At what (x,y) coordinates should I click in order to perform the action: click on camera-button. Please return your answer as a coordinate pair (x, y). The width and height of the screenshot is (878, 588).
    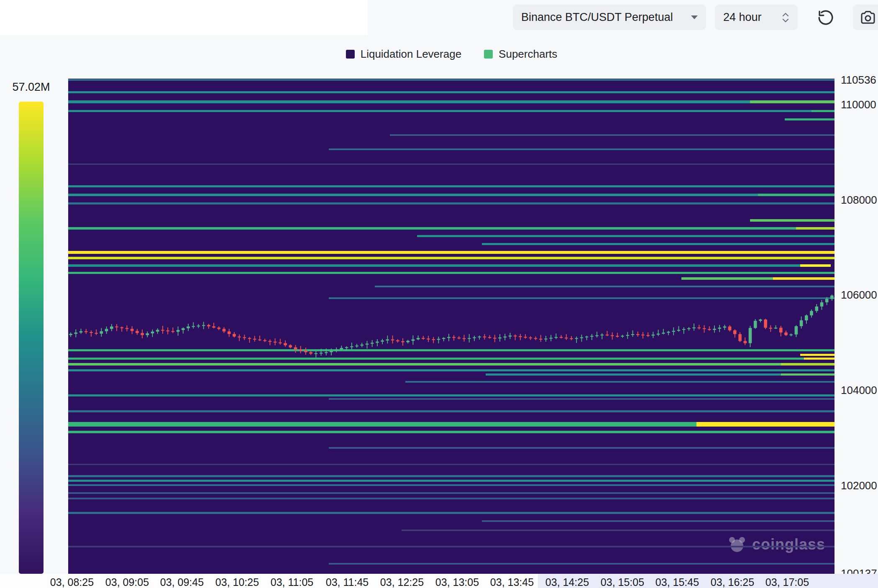
    Looking at the image, I should click on (865, 18).